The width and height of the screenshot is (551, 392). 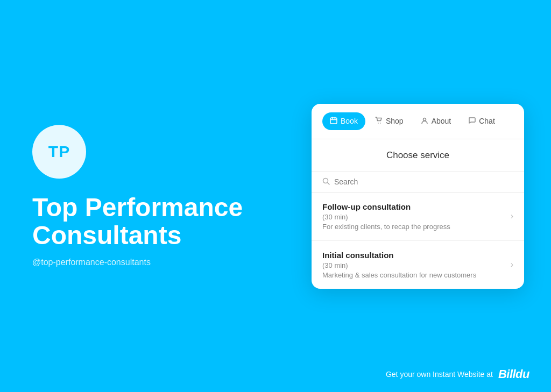 What do you see at coordinates (414, 217) in the screenshot?
I see `service-duration-followup: (30 min)` at bounding box center [414, 217].